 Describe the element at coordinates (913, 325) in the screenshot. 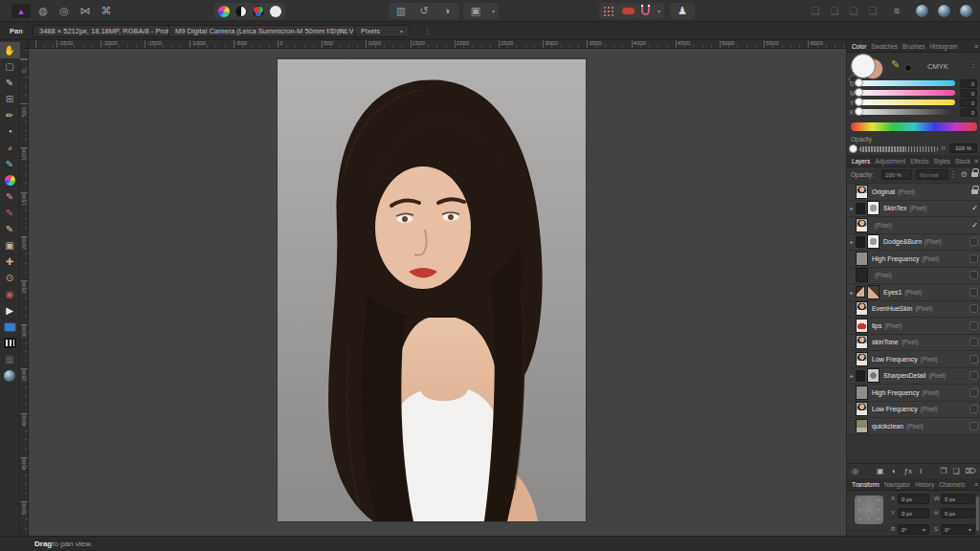

I see `layer-row: lips(Pixel)` at that location.